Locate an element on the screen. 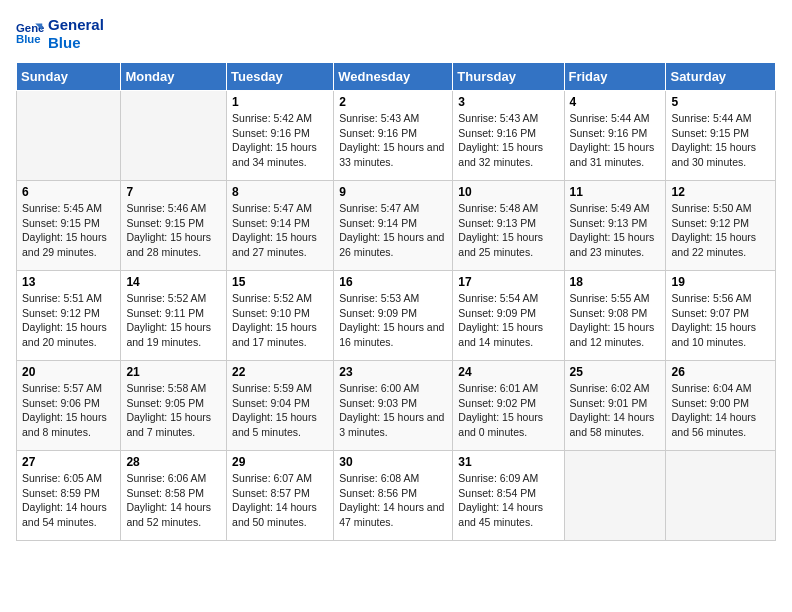 The image size is (792, 612). calendar-cell: 26 Sunrise: 6:04 AM Sunset: 9:00 PM Dayl… is located at coordinates (721, 406).